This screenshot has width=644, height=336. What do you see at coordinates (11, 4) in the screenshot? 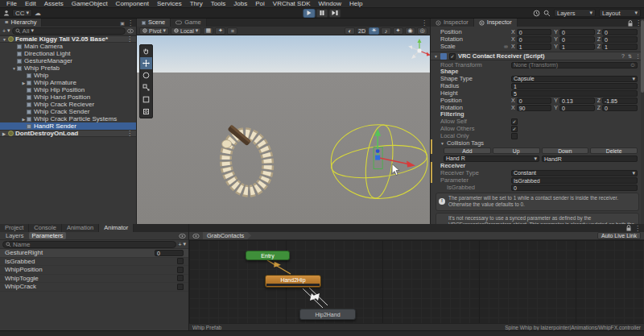
I see `menu-item: File` at bounding box center [11, 4].